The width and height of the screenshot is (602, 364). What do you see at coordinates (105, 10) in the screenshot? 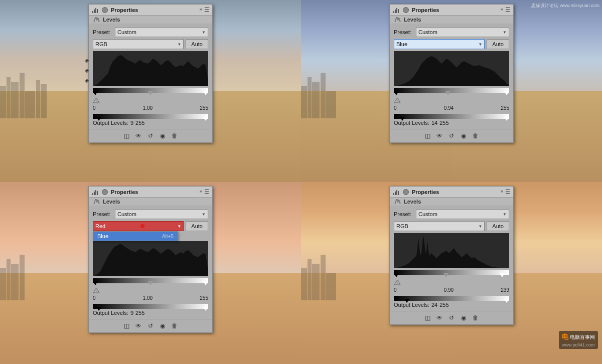
I see `mask-icon-tl` at bounding box center [105, 10].